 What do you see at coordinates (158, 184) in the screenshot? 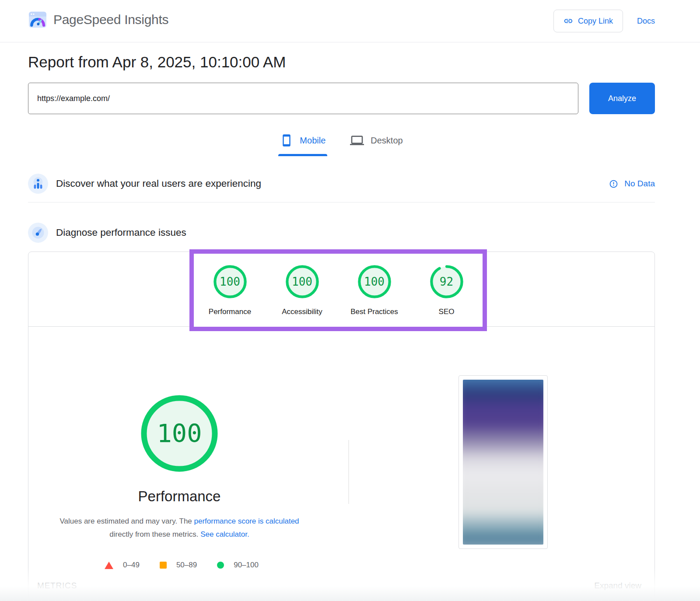
I see `field-data-title: Discover what your real users are experi…` at bounding box center [158, 184].